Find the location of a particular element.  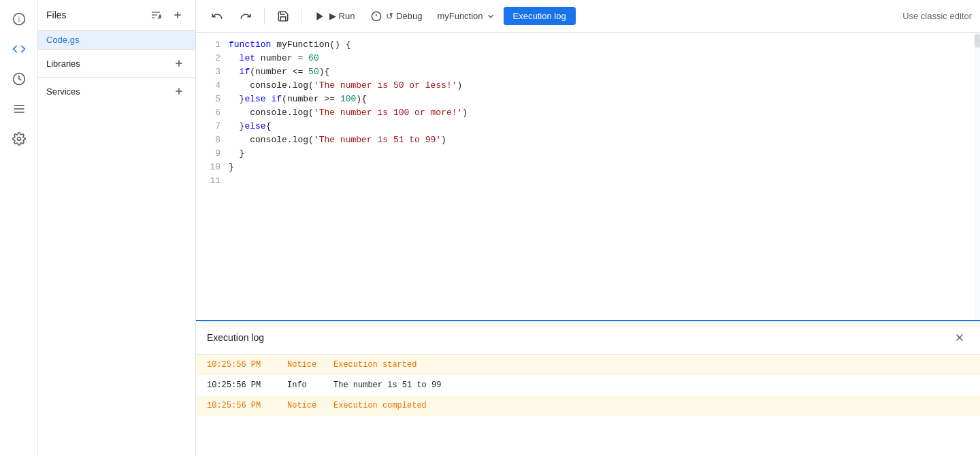

triggers-icon is located at coordinates (19, 109).